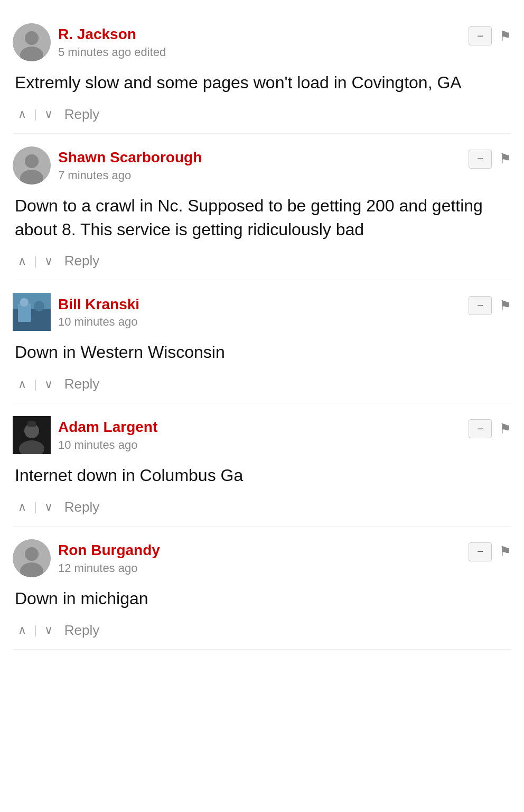 The image size is (524, 812). I want to click on comment-body: Down in michigan, so click(262, 598).